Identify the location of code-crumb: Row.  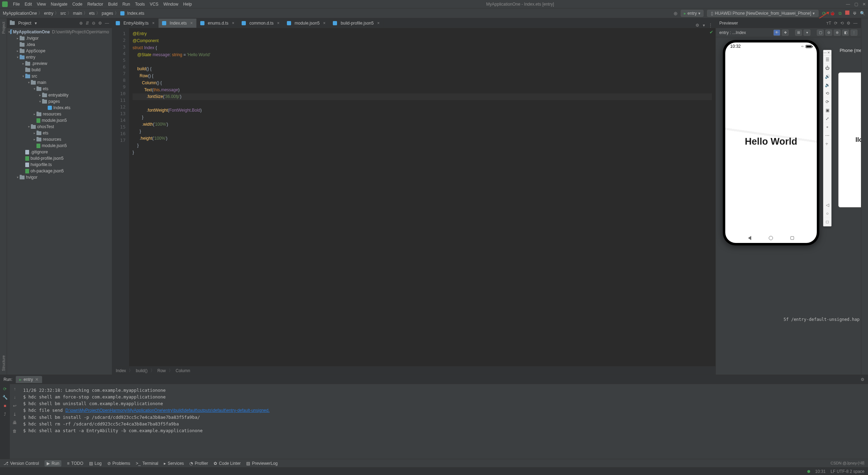
(162, 371).